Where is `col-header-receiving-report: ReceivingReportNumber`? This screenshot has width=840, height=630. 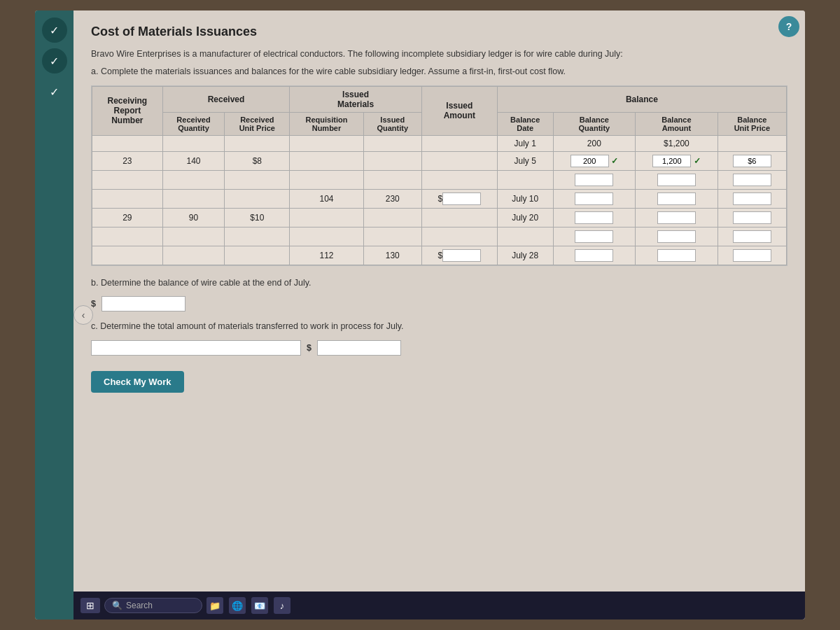
col-header-receiving-report: ReceivingReportNumber is located at coordinates (127, 111).